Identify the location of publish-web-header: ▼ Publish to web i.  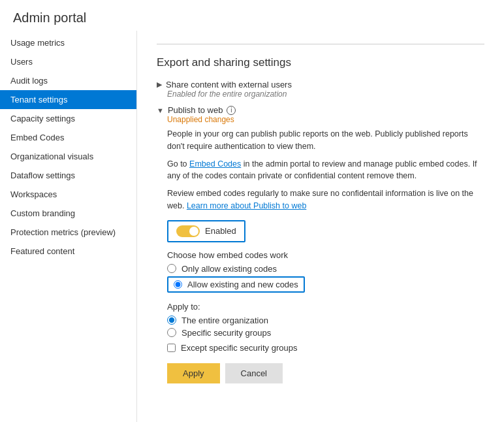
(321, 110).